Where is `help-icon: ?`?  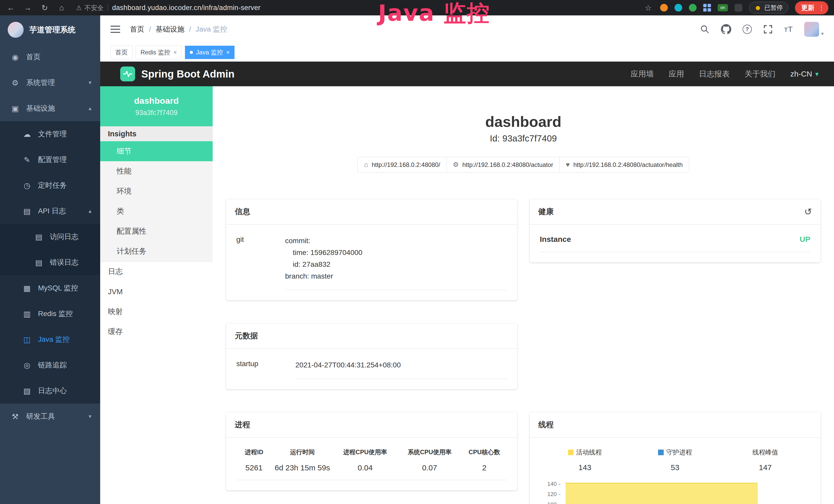 help-icon: ? is located at coordinates (747, 29).